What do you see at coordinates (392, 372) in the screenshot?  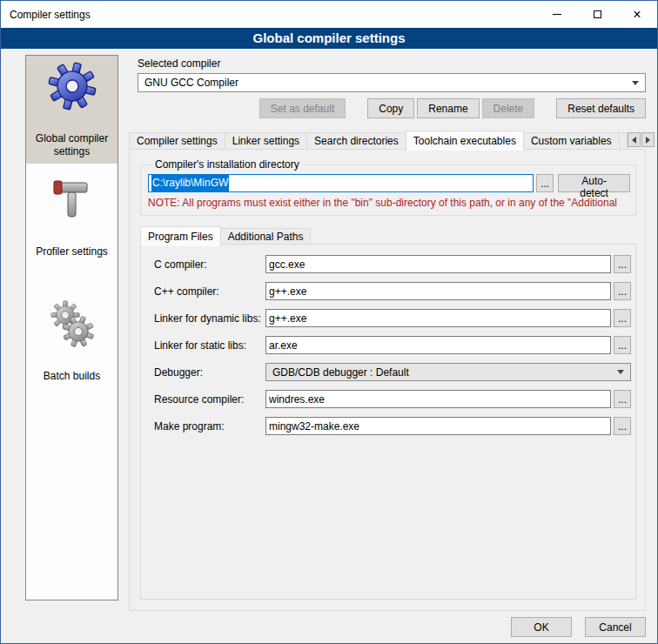 I see `debugger-row: Debugger: GDB/CDB debugger : Default` at bounding box center [392, 372].